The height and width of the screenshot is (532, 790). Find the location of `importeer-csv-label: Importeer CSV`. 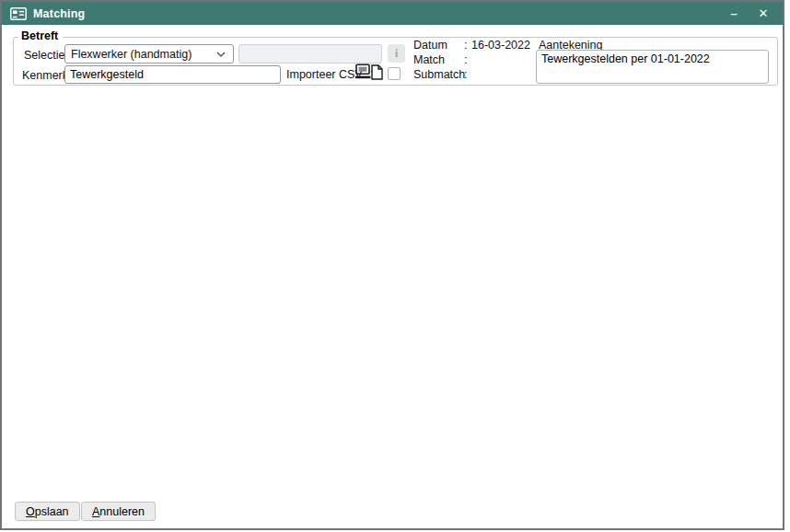

importeer-csv-label: Importeer CSV is located at coordinates (324, 75).